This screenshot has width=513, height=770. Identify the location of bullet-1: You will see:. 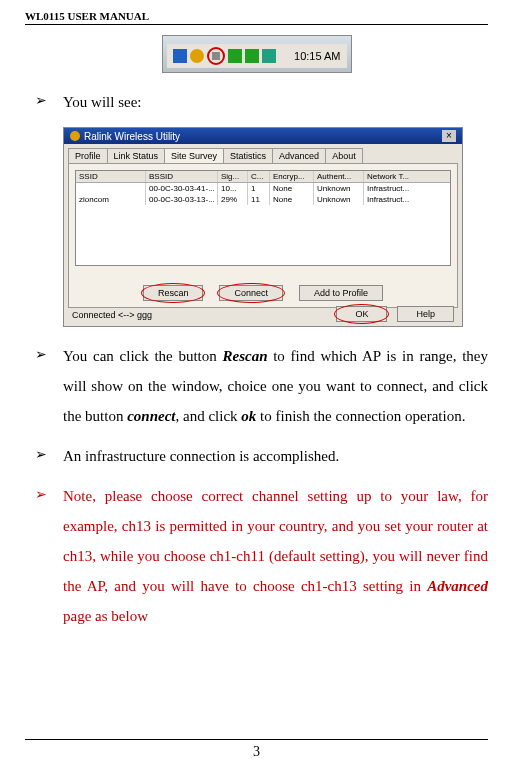
(262, 102).